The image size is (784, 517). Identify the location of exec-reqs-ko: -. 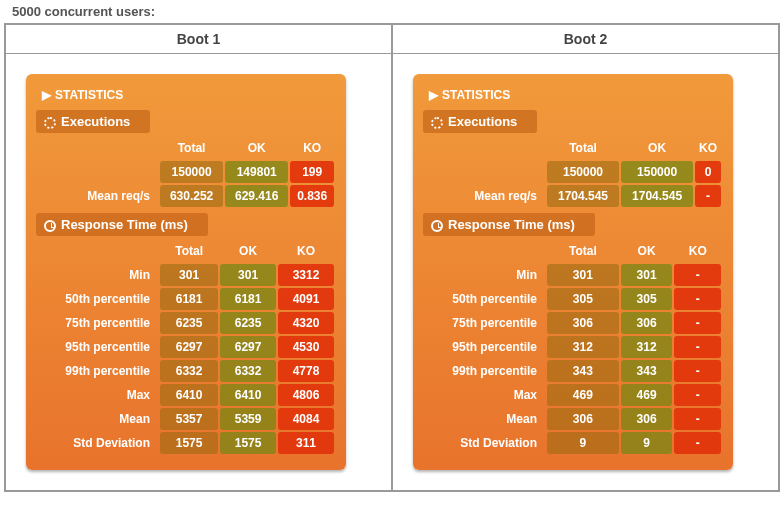
(708, 196).